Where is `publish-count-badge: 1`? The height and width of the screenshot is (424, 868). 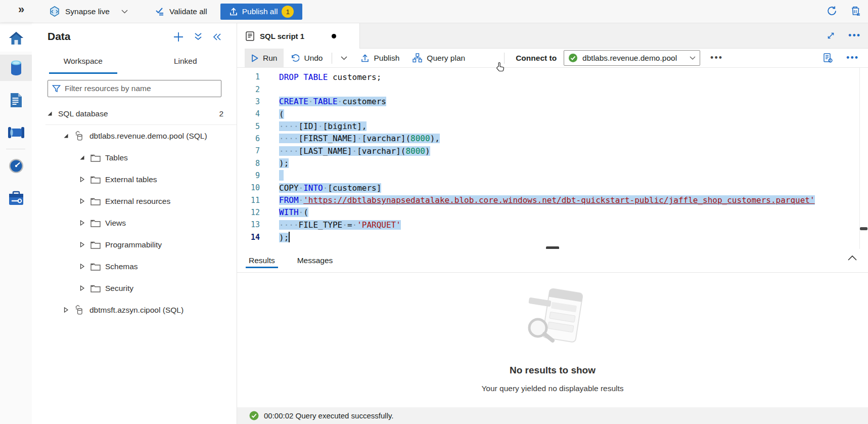 publish-count-badge: 1 is located at coordinates (288, 12).